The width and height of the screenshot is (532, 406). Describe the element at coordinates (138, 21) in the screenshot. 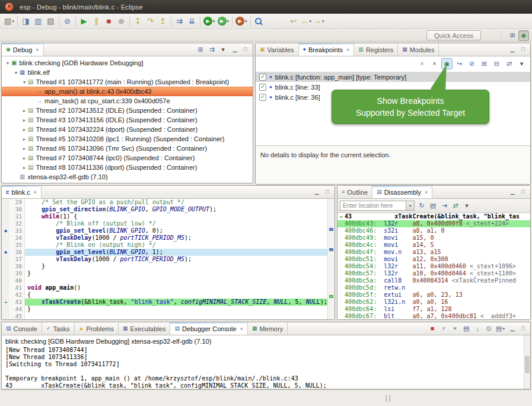

I see `step-into-icon: ↧` at that location.